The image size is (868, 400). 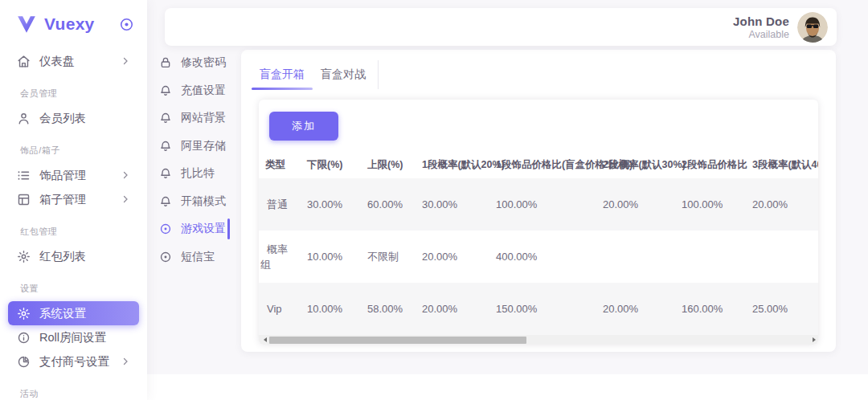 I want to click on submenu-item-zhabite: 扎比特, so click(x=198, y=173).